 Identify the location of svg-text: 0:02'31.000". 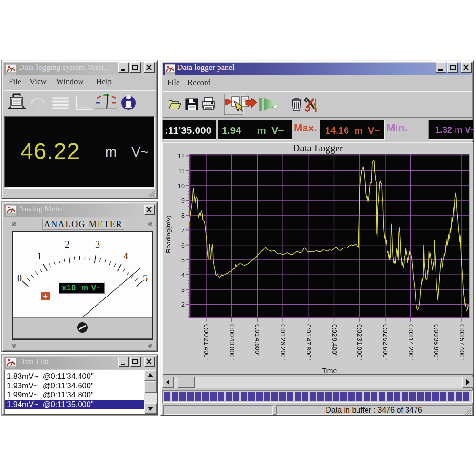
(360, 342).